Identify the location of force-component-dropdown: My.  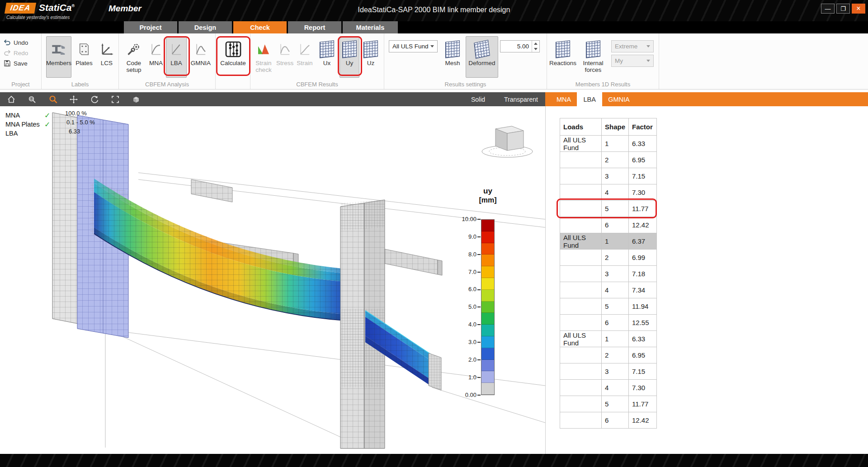
(632, 61).